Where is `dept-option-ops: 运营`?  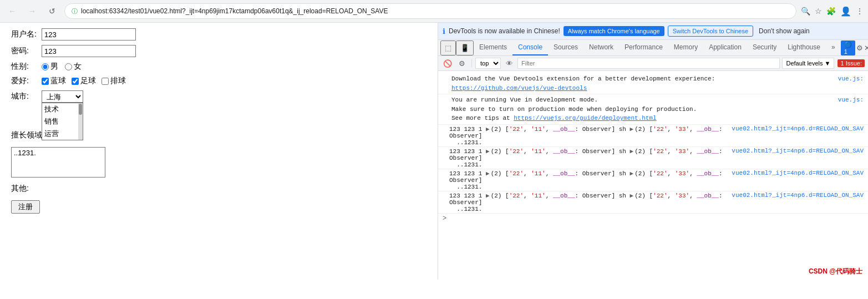
dept-option-ops: 运营 is located at coordinates (60, 134).